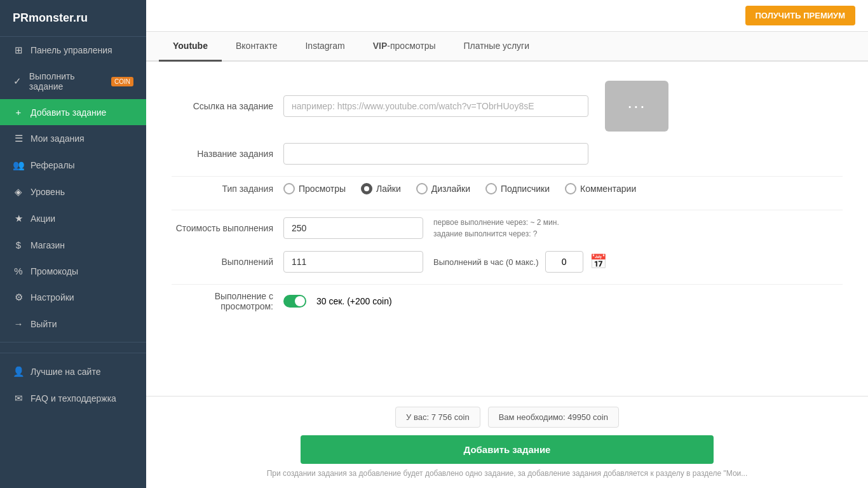 This screenshot has width=868, height=488. I want to click on preview-box: ···, so click(637, 106).